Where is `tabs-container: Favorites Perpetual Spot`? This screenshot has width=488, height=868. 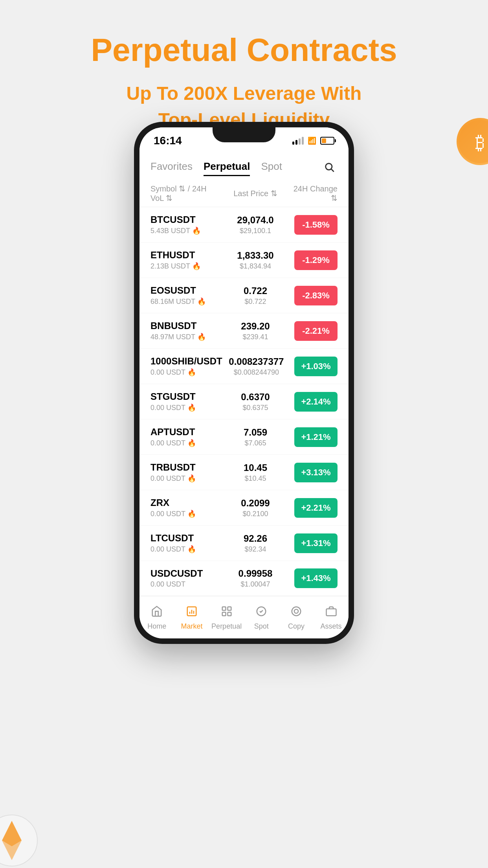
tabs-container: Favorites Perpetual Spot is located at coordinates (216, 167).